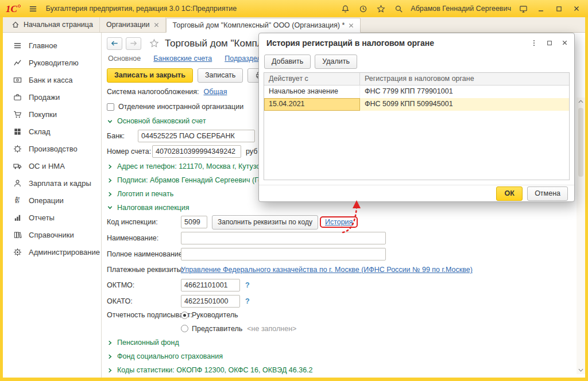  What do you see at coordinates (52, 63) in the screenshot?
I see `sidebar-item-rukovoditelyu: Руководителю` at bounding box center [52, 63].